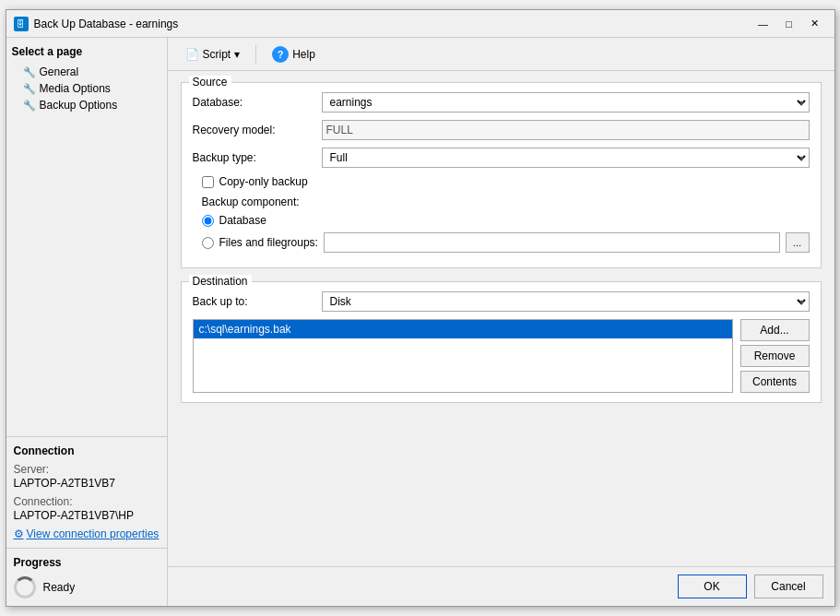 Image resolution: width=840 pixels, height=616 pixels. What do you see at coordinates (87, 563) in the screenshot?
I see `progress-title: Progress` at bounding box center [87, 563].